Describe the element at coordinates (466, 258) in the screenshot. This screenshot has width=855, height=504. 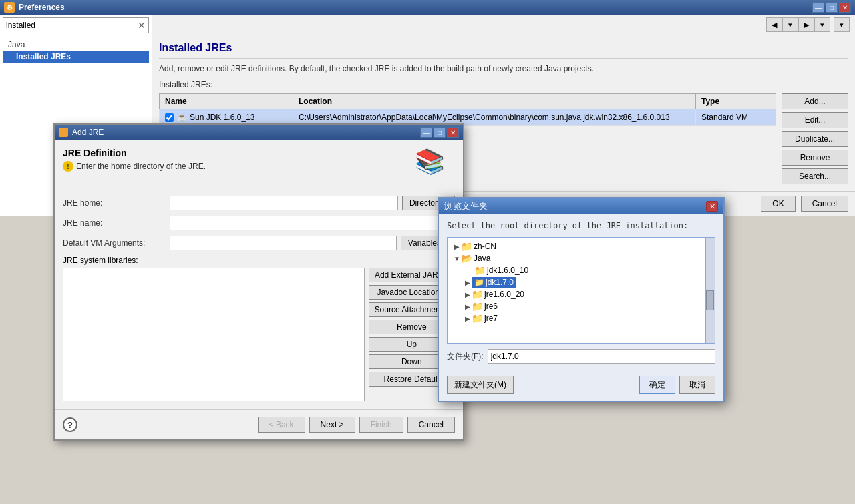
I see `folder-icon-java: 📂` at that location.